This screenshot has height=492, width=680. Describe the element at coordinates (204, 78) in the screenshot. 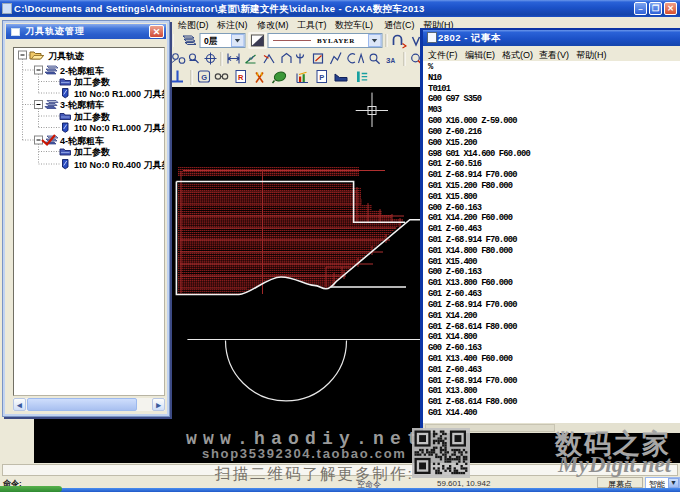

I see `svg-text: G` at that location.